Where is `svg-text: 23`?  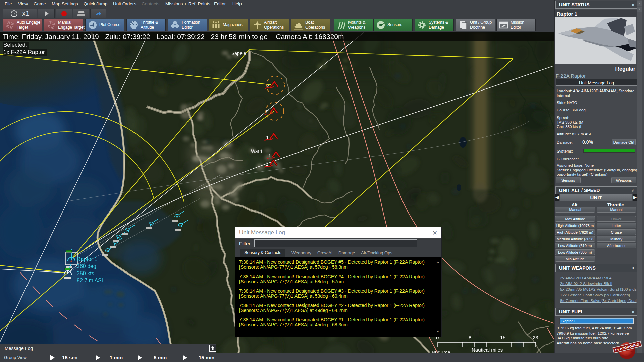 svg-text: 23 is located at coordinates (535, 337).